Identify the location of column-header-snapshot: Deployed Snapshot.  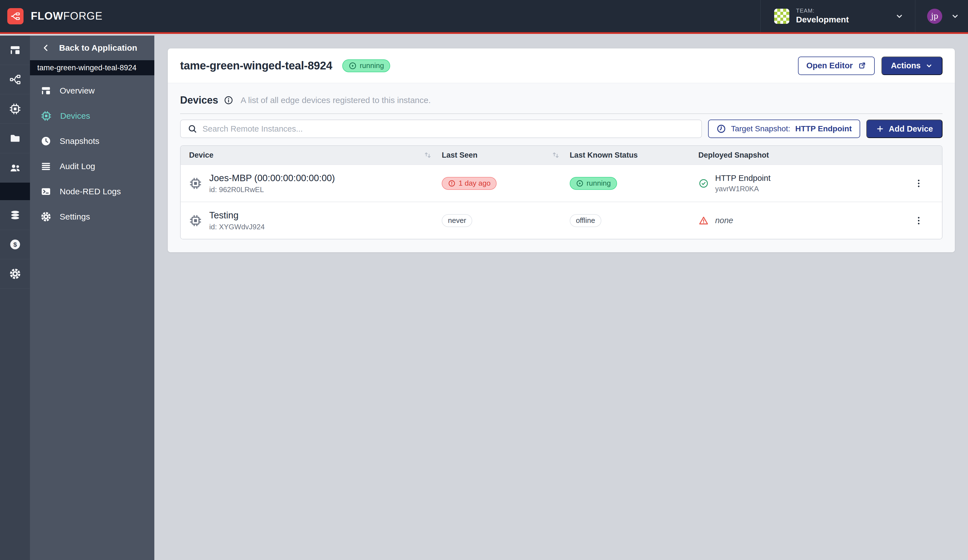
(797, 155).